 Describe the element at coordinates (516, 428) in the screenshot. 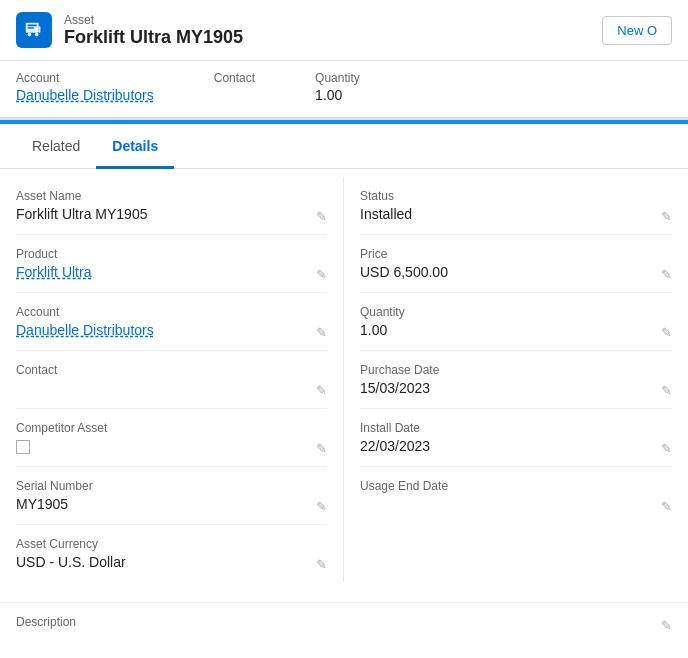

I see `install-date-label: Install Date` at that location.